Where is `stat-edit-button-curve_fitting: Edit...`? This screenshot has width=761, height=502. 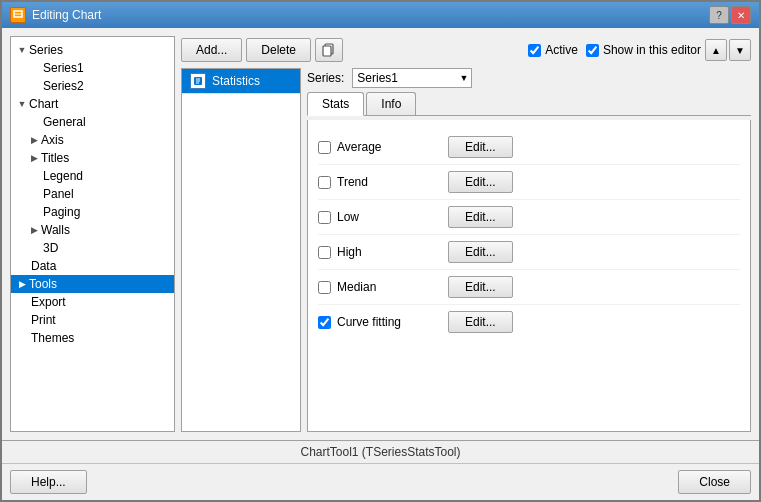 stat-edit-button-curve_fitting: Edit... is located at coordinates (480, 322).